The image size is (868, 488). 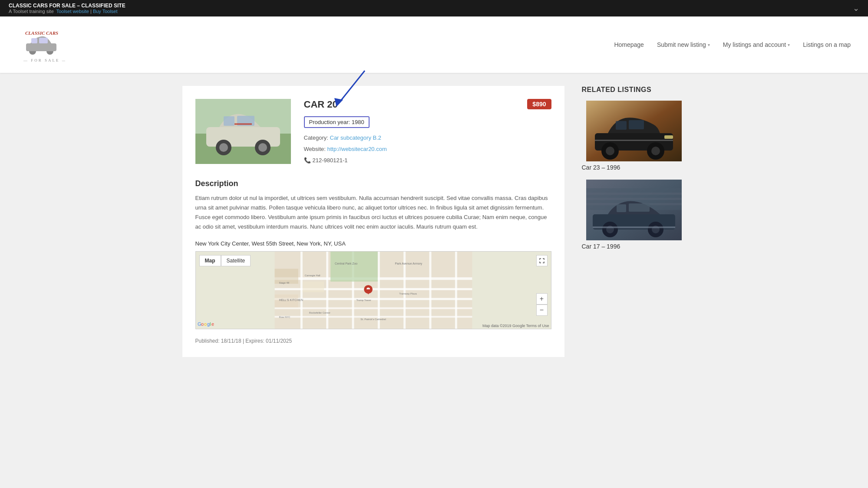 What do you see at coordinates (346, 264) in the screenshot?
I see `svg-text: Central Park Zoo` at bounding box center [346, 264].